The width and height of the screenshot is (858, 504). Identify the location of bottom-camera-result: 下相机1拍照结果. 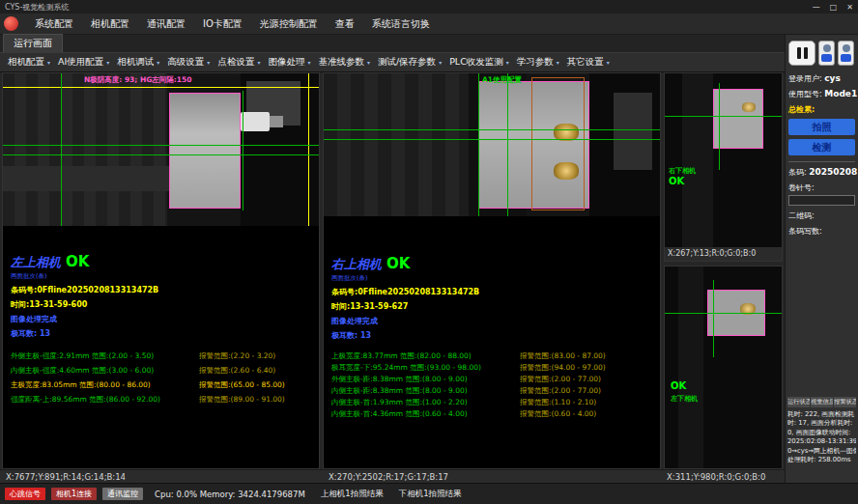
(431, 494).